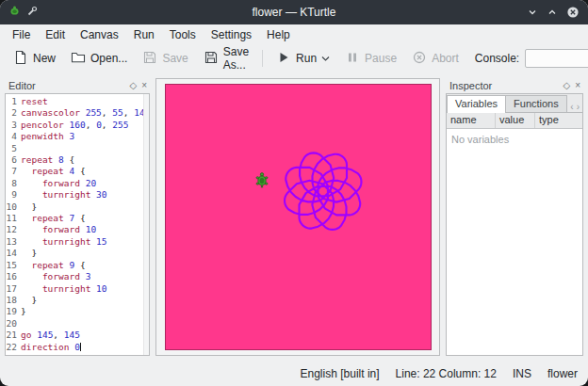 This screenshot has height=386, width=588. What do you see at coordinates (471, 86) in the screenshot?
I see `inspector-panel-title: Inspector` at bounding box center [471, 86].